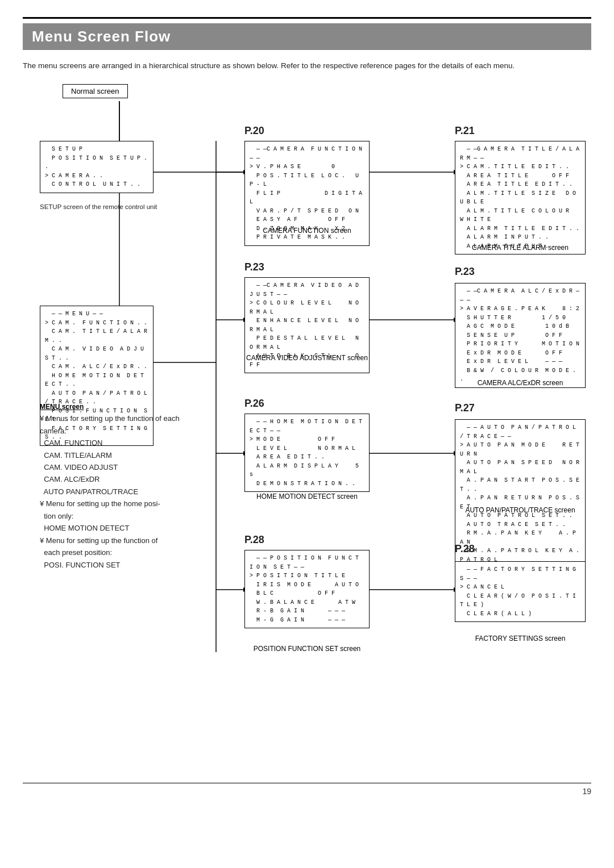 This screenshot has width=614, height=868. I want to click on side-desc: ¥ Menus for setting up the function of e…, so click(117, 492).